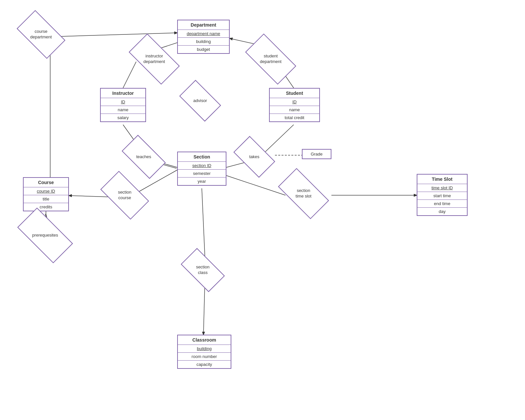  Describe the element at coordinates (46, 191) in the screenshot. I see `course-attr-id: course ID` at that location.